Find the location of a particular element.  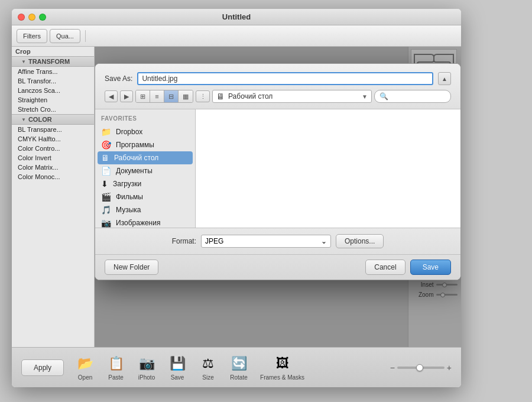

fav-programs-label: Программы is located at coordinates (135, 145).